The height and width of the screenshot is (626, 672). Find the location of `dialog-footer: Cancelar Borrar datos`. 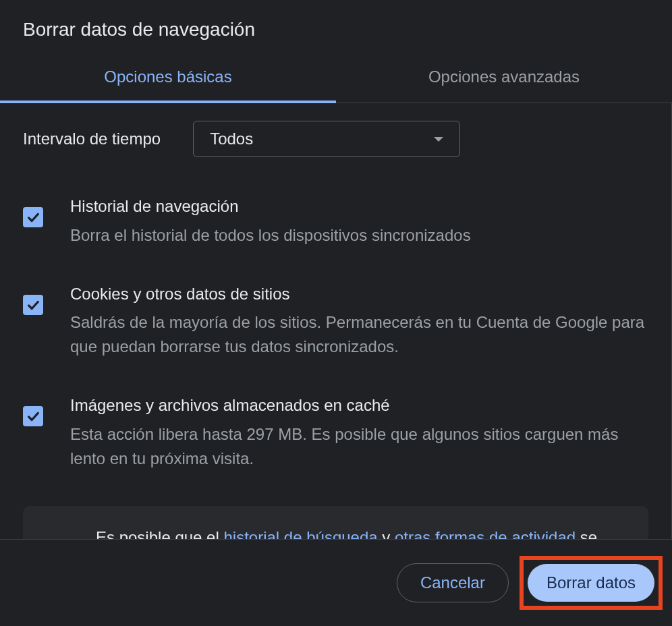

dialog-footer: Cancelar Borrar datos is located at coordinates (336, 583).